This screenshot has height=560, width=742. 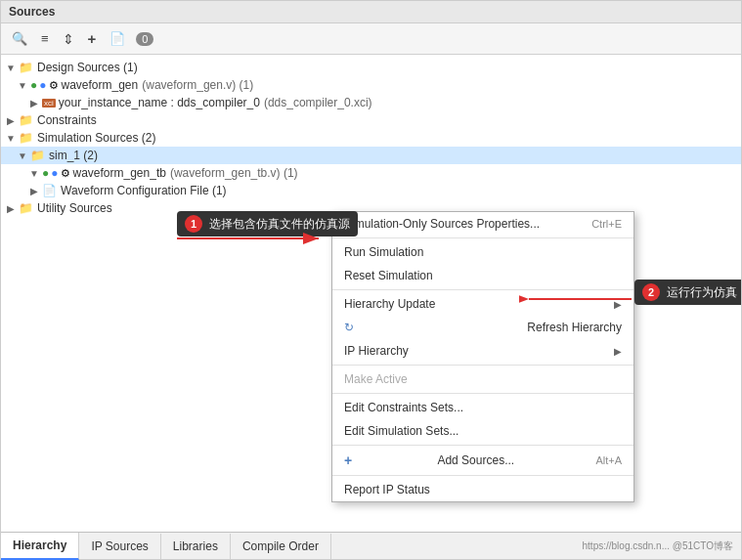 I want to click on tooltip-callout-2: 2 运行行为仿真, so click(x=688, y=292).